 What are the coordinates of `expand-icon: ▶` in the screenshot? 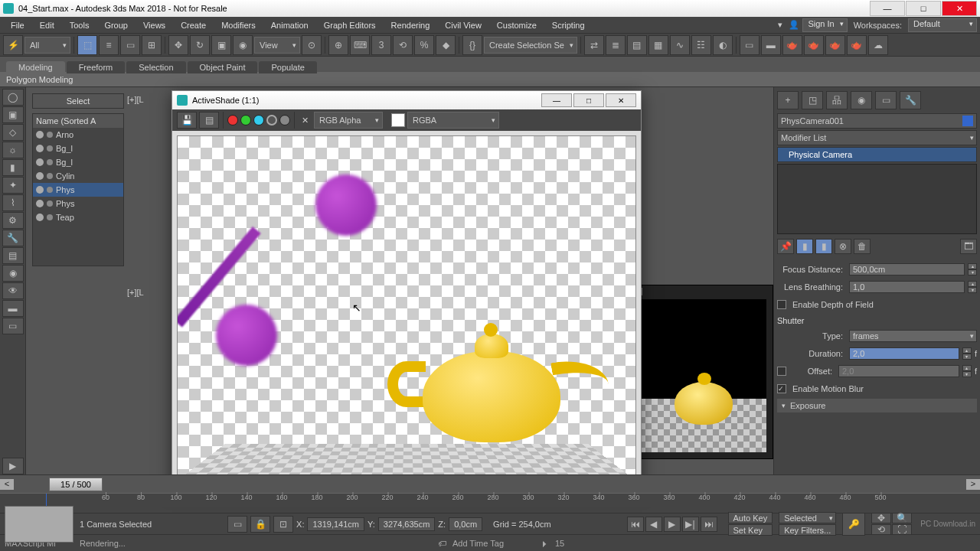 It's located at (13, 466).